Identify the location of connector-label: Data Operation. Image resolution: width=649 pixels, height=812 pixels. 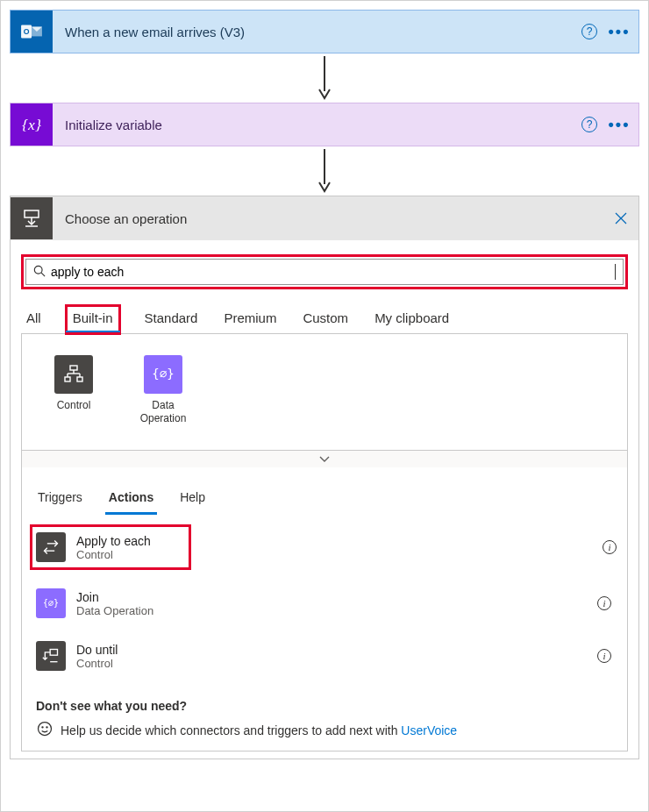
(163, 412).